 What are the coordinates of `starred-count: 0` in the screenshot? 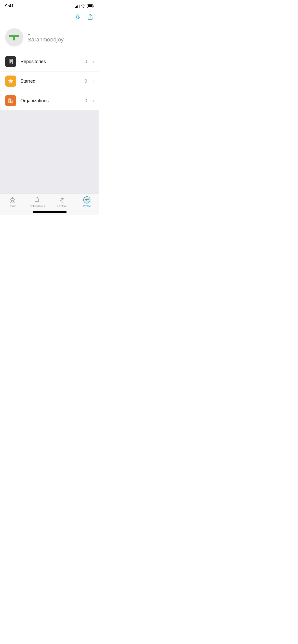 It's located at (86, 81).